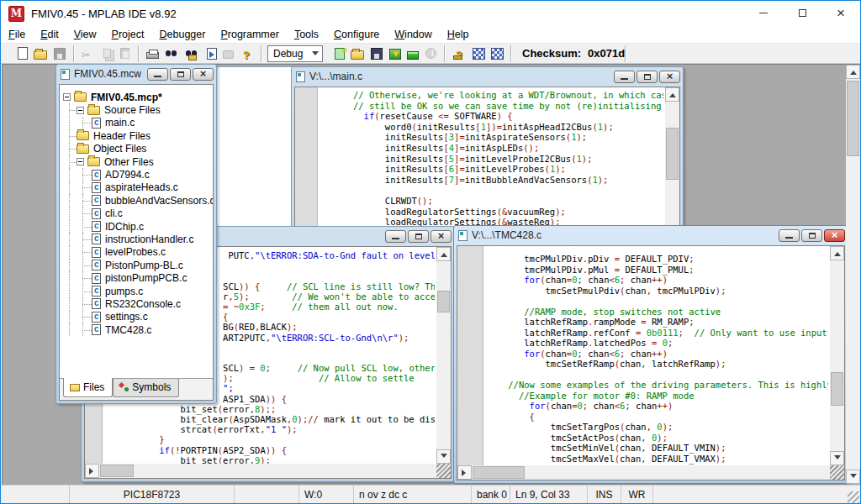  Describe the element at coordinates (137, 227) in the screenshot. I see `tree-item-idchip-c: IDChip.c` at that location.